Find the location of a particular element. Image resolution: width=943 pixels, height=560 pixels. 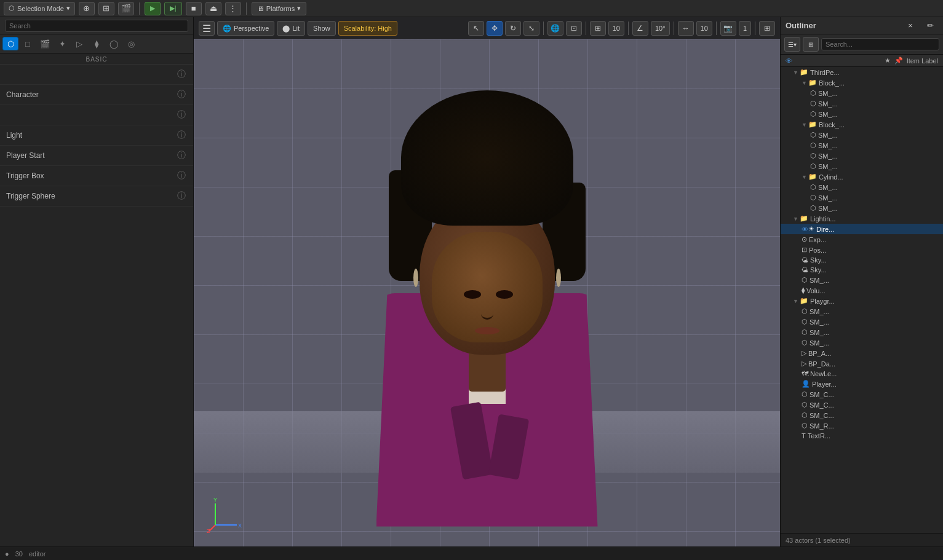

tree-item-sm6: ⬡ SM_... is located at coordinates (862, 156).